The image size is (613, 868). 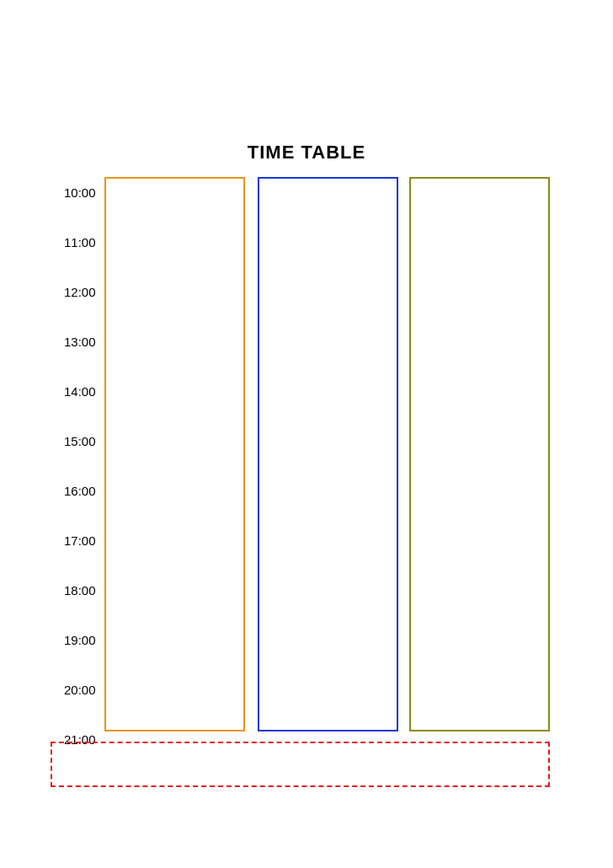 I want to click on time-label: 14:00, so click(x=80, y=391).